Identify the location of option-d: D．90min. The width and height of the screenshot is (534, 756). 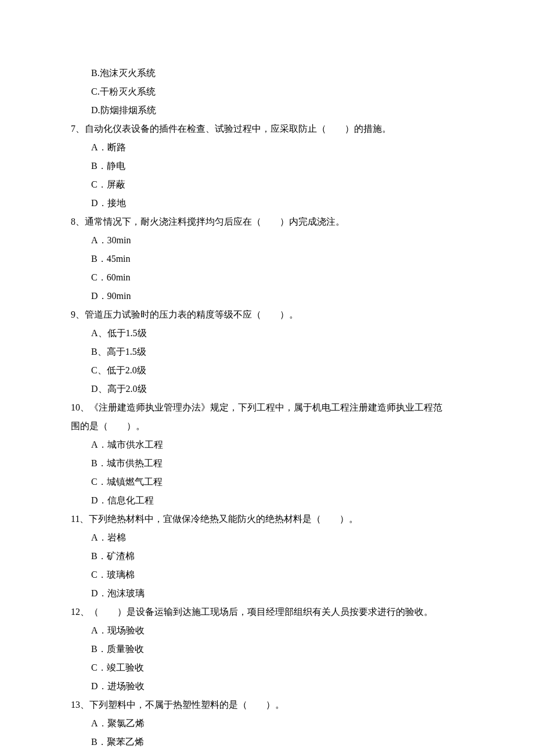
(267, 296).